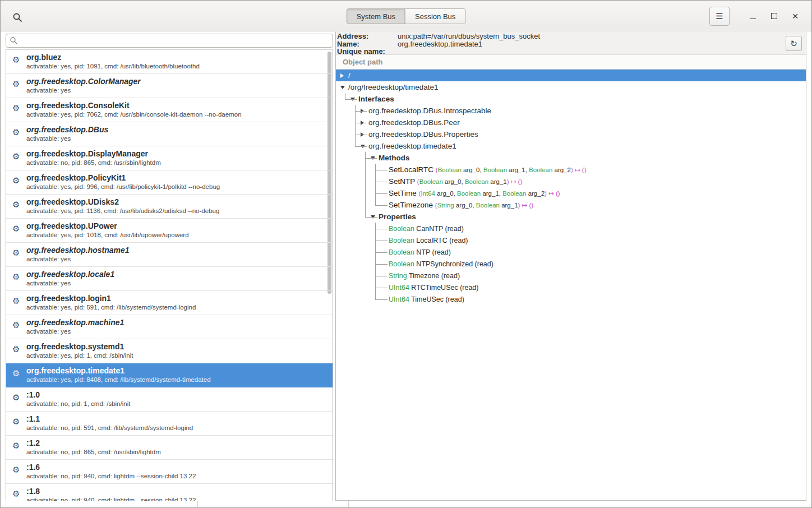 The height and width of the screenshot is (508, 812). I want to click on tree-row: org.freedesktop.DBus.Introspectable, so click(571, 111).